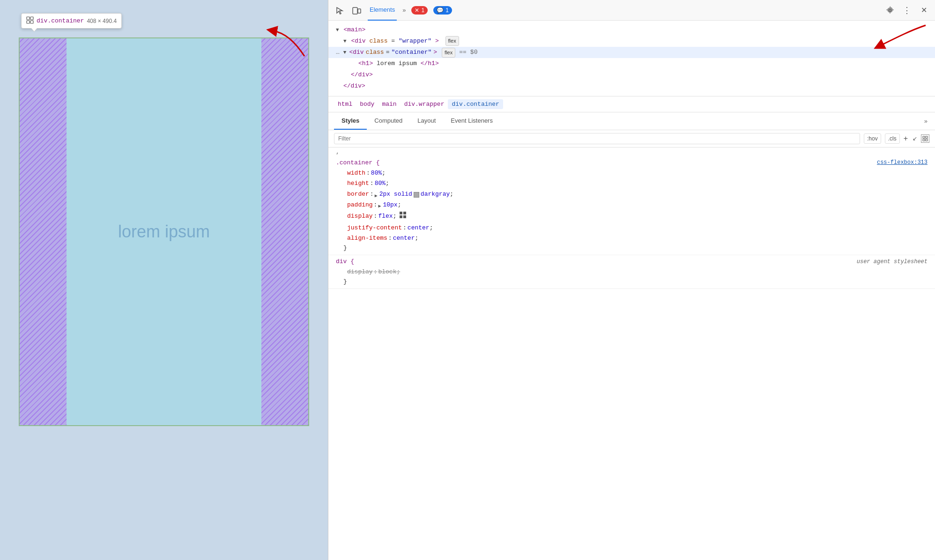 Image resolution: width=935 pixels, height=560 pixels. What do you see at coordinates (430, 64) in the screenshot?
I see `dom-tag-h1-close: </h1>` at bounding box center [430, 64].